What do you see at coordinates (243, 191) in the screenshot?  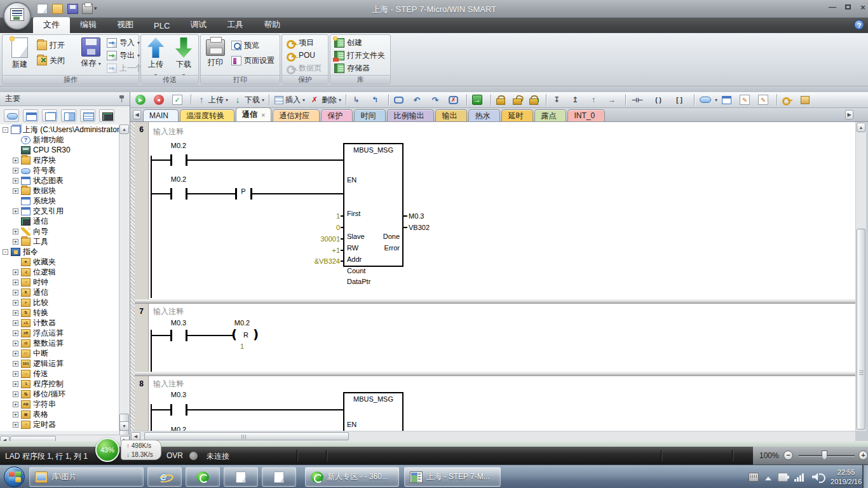 I see `edge-contact-label: P` at bounding box center [243, 191].